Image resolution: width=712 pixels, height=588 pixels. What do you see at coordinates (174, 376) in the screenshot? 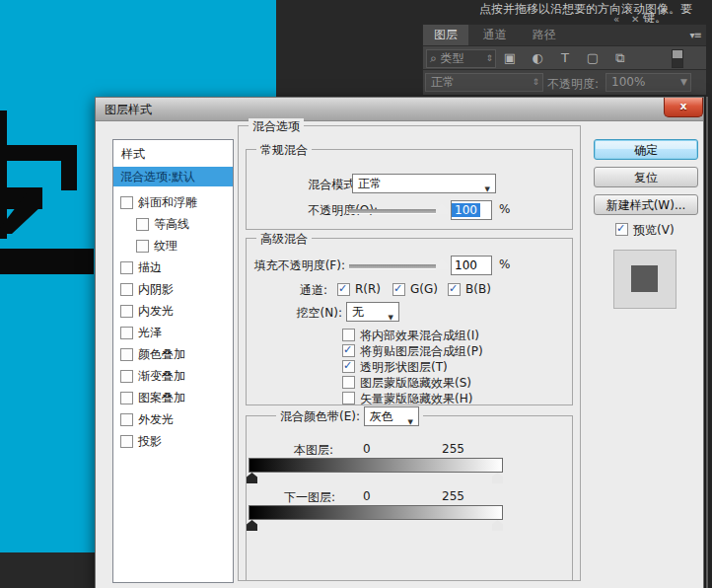
I see `list-item-gradient-overlay: 渐变叠加` at bounding box center [174, 376].